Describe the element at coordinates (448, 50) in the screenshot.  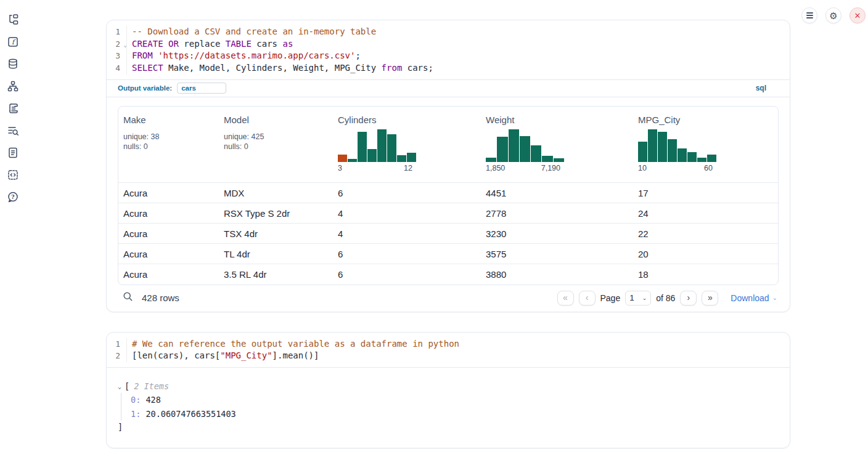
I see `sql-code-editor: 1-- Download a CSV and create an in-memo…` at that location.